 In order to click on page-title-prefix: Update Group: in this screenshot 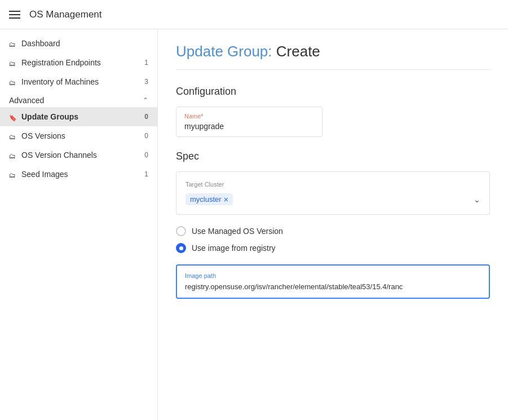, I will do `click(226, 51)`.